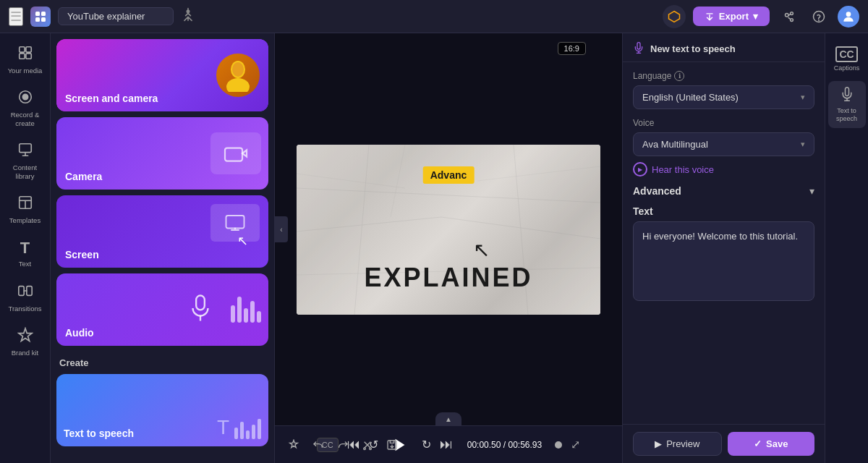 This screenshot has height=463, width=868. I want to click on save-button: ✓ Save, so click(771, 444).